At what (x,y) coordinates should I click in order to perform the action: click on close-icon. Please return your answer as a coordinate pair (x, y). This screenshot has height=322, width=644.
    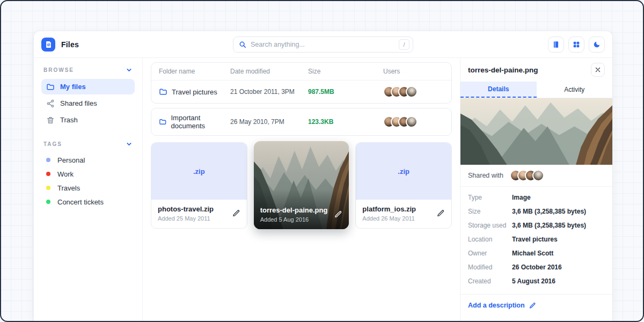
    Looking at the image, I should click on (598, 70).